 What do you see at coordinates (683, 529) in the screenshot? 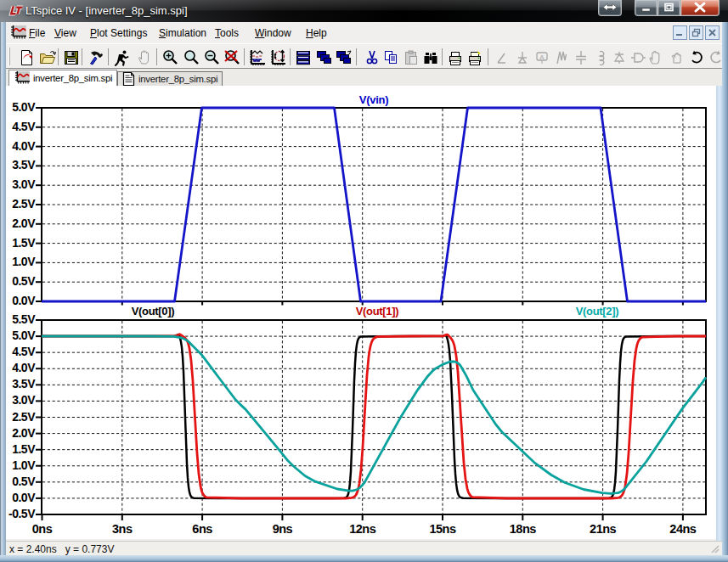
I see `svg-text: 24ns` at bounding box center [683, 529].